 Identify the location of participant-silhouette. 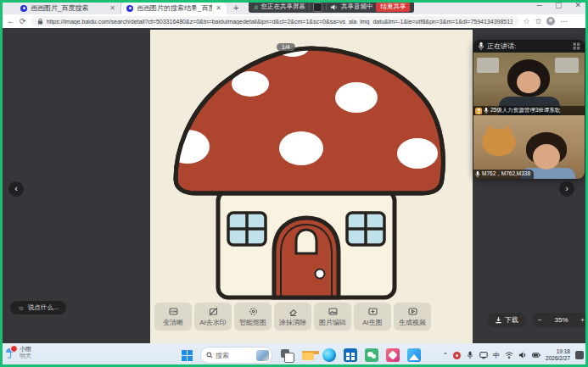
(529, 82).